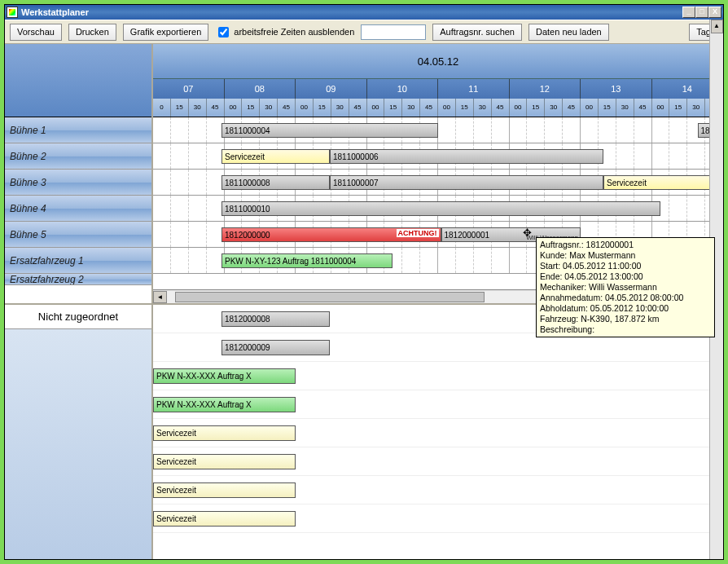 The width and height of the screenshot is (728, 564). Describe the element at coordinates (78, 235) in the screenshot. I see `resource-row: Bühne 5` at that location.